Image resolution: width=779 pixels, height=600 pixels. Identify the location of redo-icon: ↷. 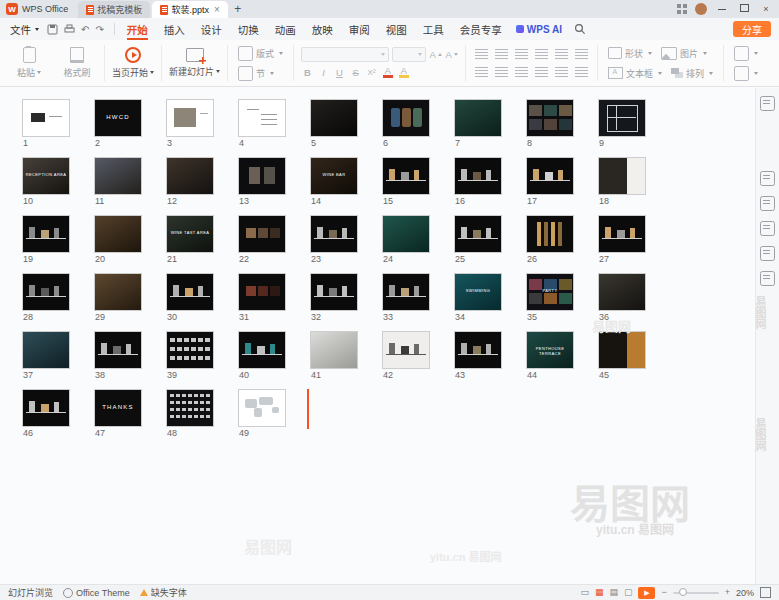
(99, 30).